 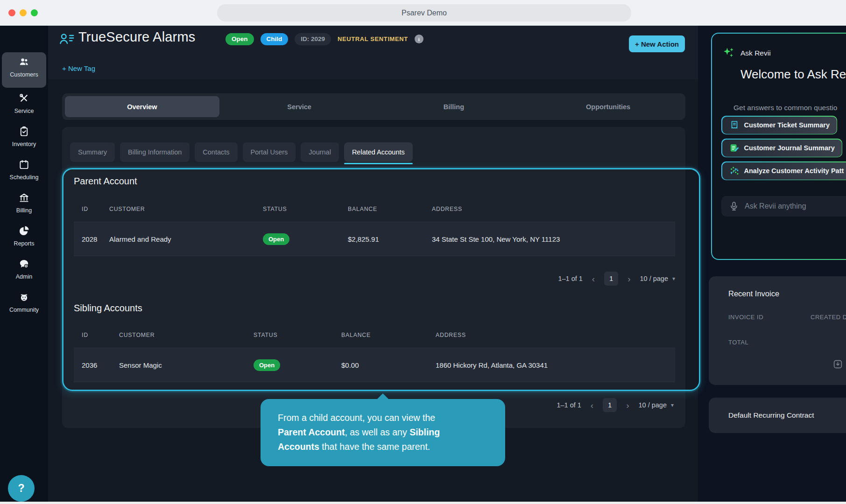 What do you see at coordinates (374, 239) in the screenshot?
I see `table-row-parent-account: 2028 Alarmed and Ready Open $2,825.91 34…` at bounding box center [374, 239].